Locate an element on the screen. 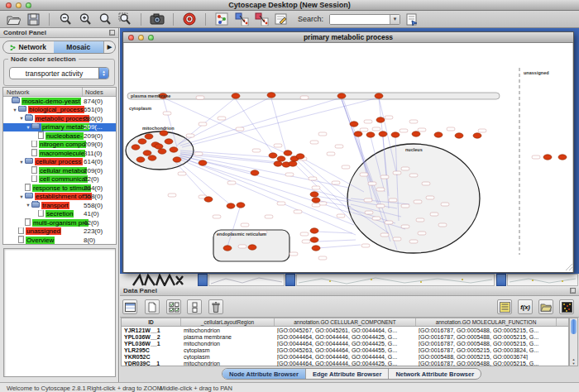  zoom-fit-icon is located at coordinates (125, 19).